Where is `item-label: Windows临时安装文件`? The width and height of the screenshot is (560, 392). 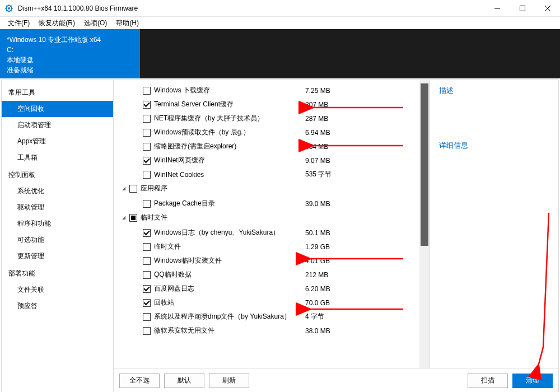 item-label: Windows临时安装文件 is located at coordinates (230, 261).